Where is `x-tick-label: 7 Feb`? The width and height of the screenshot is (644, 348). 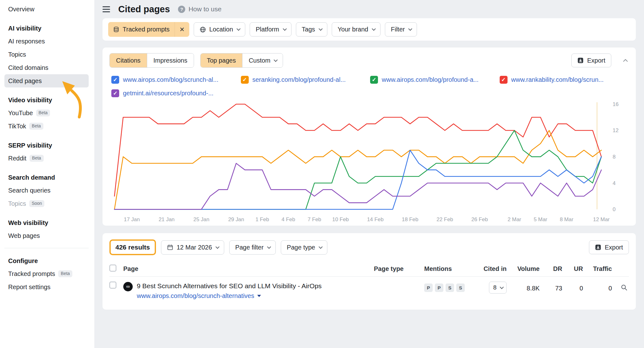
x-tick-label: 7 Feb is located at coordinates (314, 220).